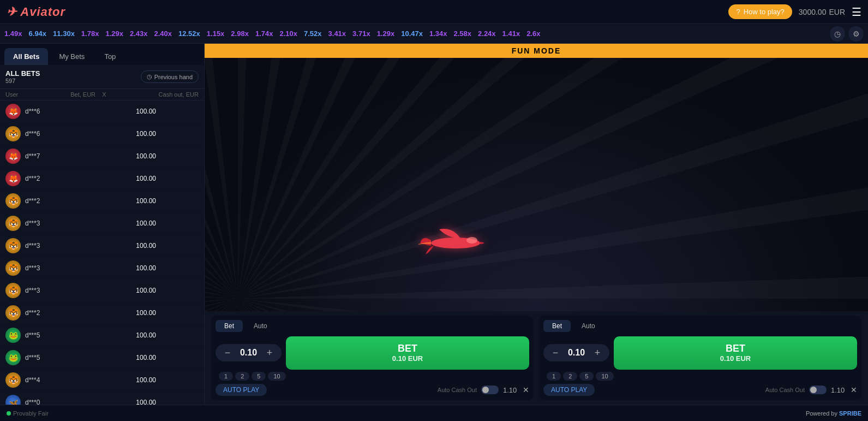  I want to click on mult-item: 1.41x, so click(512, 34).